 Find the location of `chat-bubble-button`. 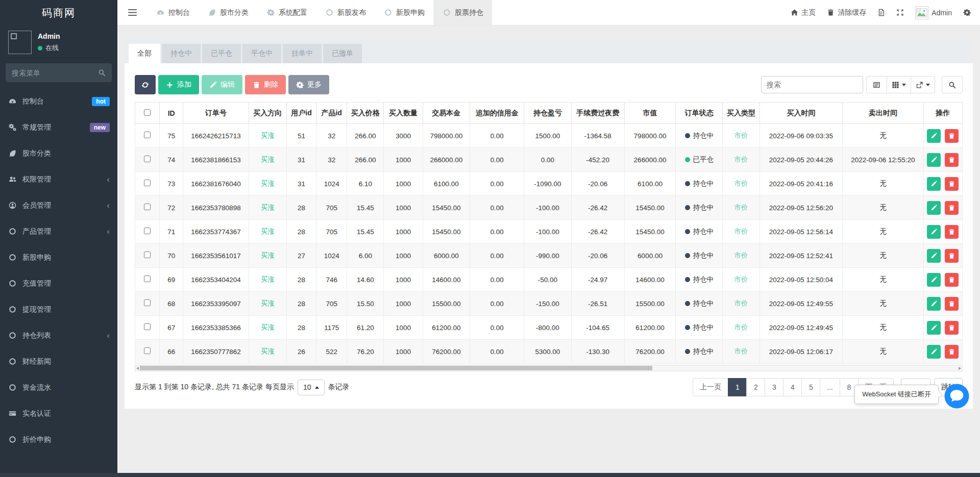

chat-bubble-button is located at coordinates (957, 396).